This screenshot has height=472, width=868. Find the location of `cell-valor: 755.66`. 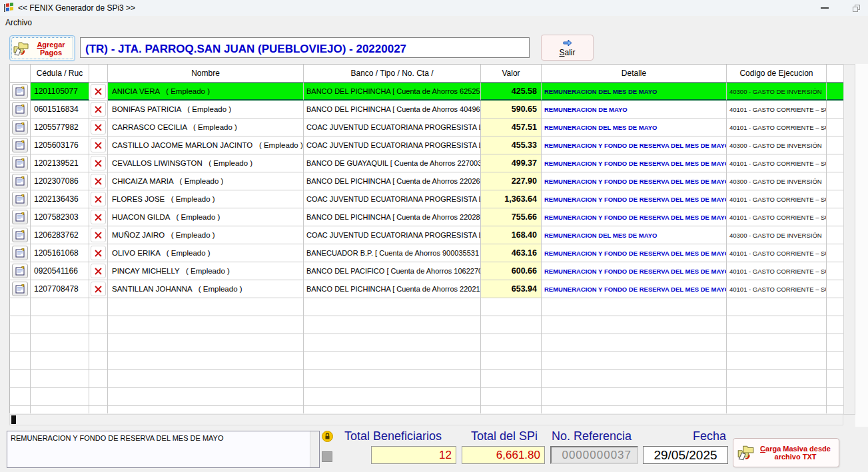

cell-valor: 755.66 is located at coordinates (512, 217).